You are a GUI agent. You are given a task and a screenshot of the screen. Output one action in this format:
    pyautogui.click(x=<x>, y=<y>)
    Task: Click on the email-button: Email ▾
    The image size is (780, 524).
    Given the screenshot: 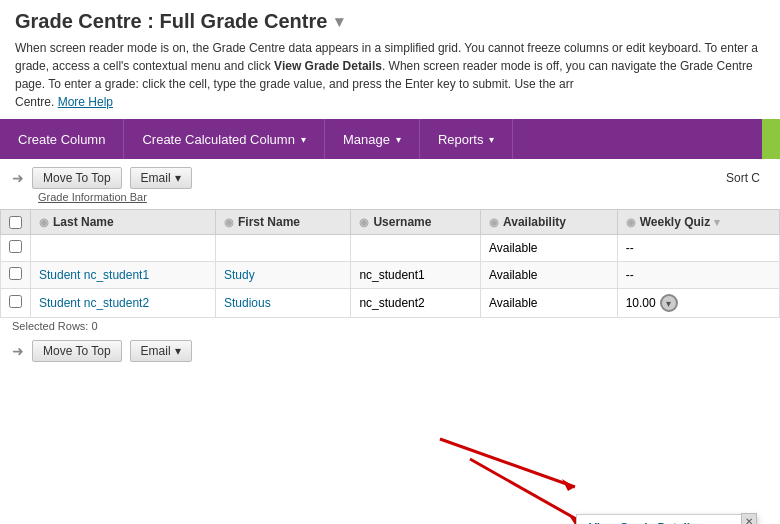 What is the action you would take?
    pyautogui.click(x=161, y=178)
    